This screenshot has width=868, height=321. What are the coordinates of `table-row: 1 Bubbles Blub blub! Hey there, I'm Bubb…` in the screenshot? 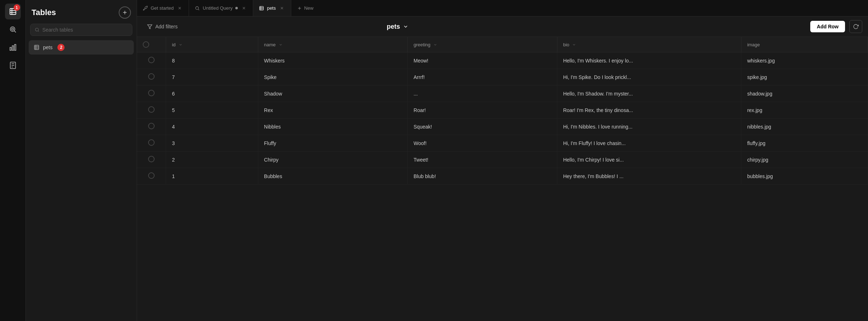 It's located at (503, 176).